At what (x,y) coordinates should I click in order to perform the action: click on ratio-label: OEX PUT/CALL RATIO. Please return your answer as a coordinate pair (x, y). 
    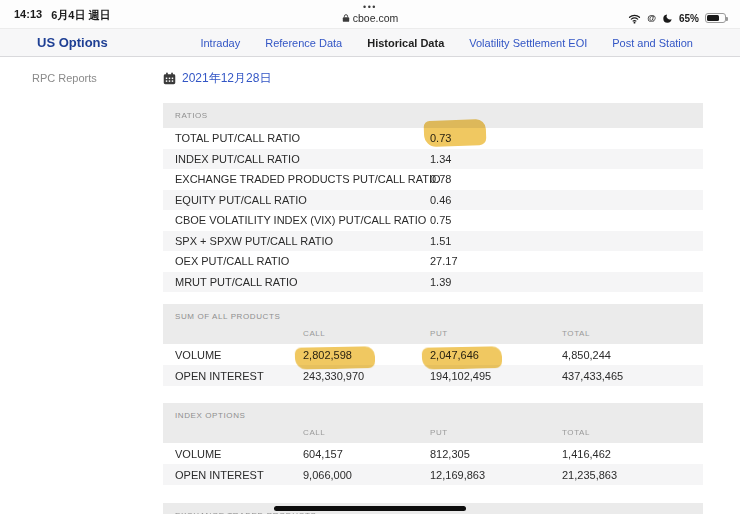
    Looking at the image, I should click on (302, 261).